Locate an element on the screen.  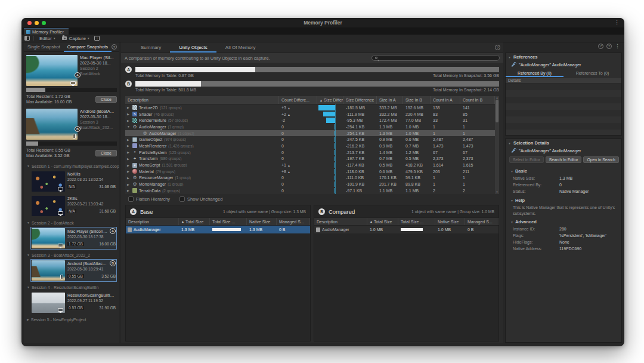
compared-row-audiomanager: AudioManager 1.0 MB 1.0 MB 0 B is located at coordinates (407, 229).